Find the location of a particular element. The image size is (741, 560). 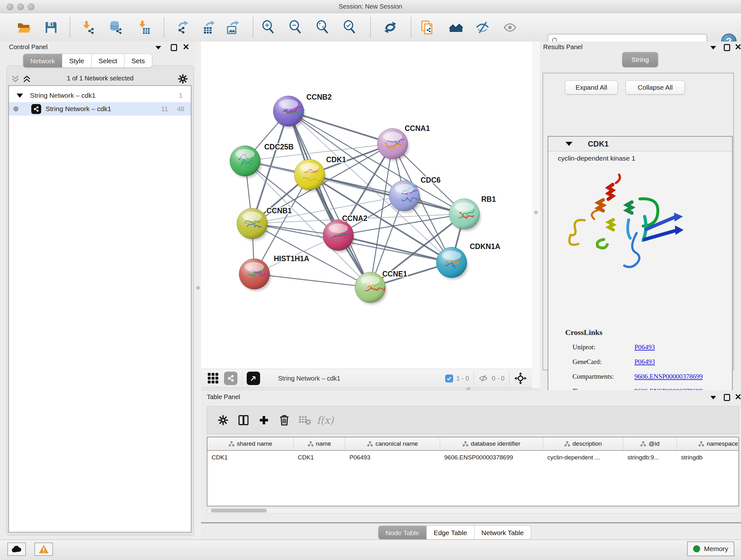

collapse-all-button: Collapse All is located at coordinates (655, 87).